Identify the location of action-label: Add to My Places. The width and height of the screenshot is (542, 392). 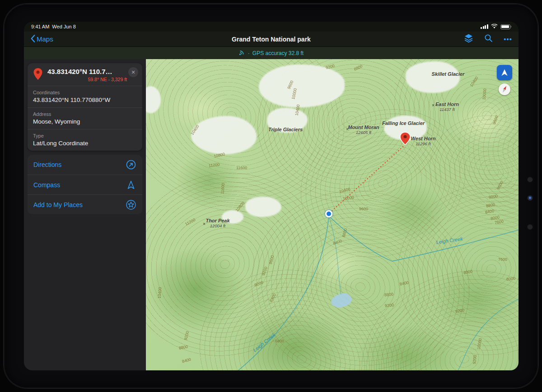
(58, 205).